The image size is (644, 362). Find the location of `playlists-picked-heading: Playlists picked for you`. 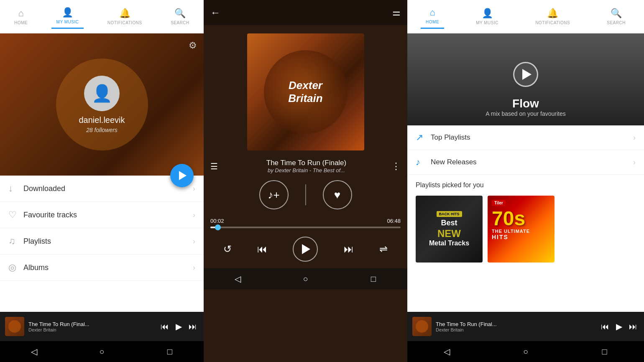

playlists-picked-heading: Playlists picked for you is located at coordinates (526, 184).